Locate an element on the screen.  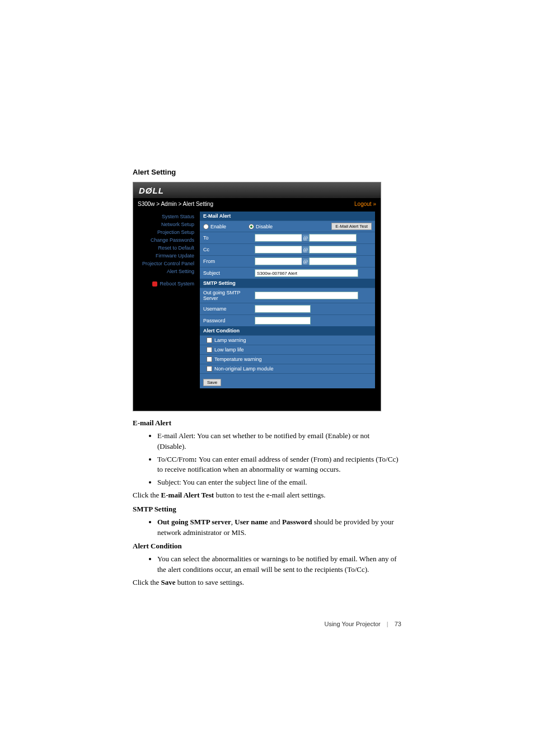
doc-bullet: To/CC/From: You can enter email address … is located at coordinates (279, 465).